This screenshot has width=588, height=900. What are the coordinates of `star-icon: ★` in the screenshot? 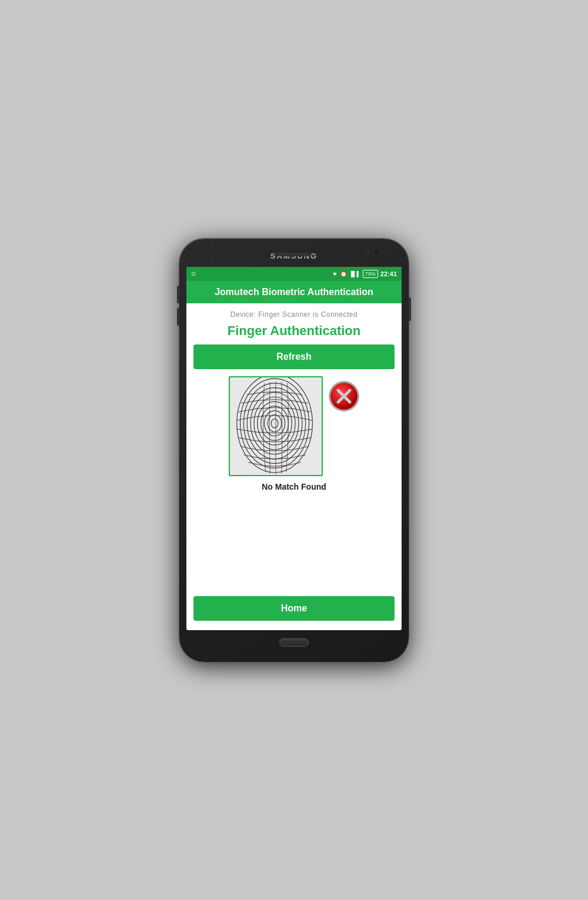 It's located at (335, 274).